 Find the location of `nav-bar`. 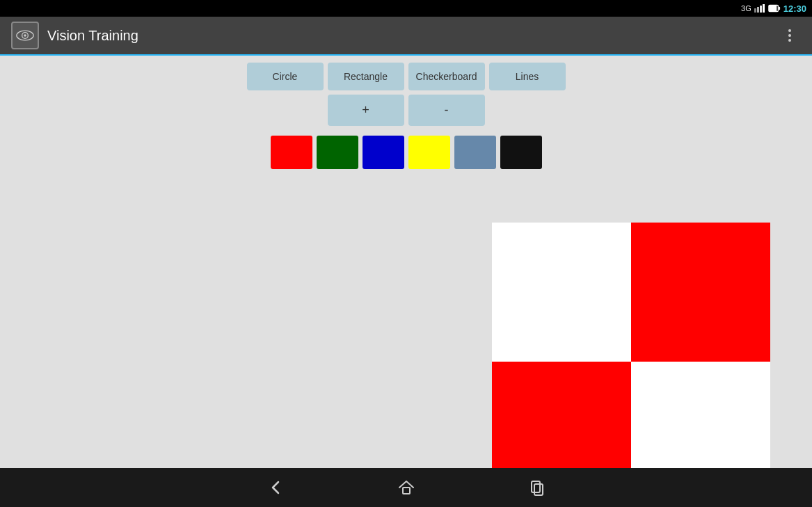

nav-bar is located at coordinates (406, 488).